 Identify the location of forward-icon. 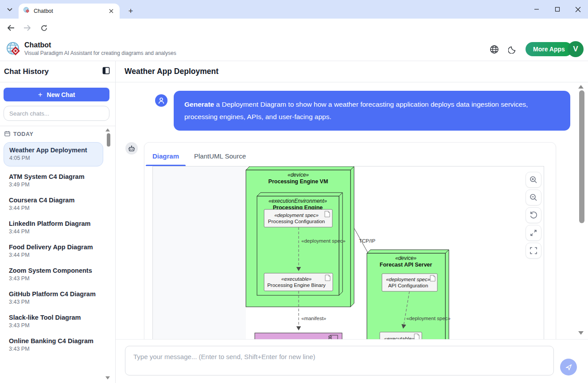
(27, 28).